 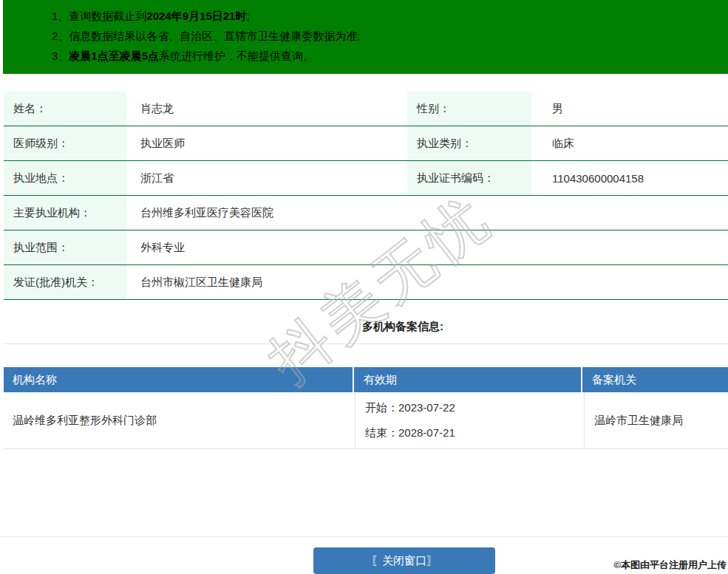 What do you see at coordinates (390, 35) in the screenshot?
I see `notice-line-2: 2、信息数据结果以各省、自治区、直辖市卫生健康委数据为准;` at bounding box center [390, 35].